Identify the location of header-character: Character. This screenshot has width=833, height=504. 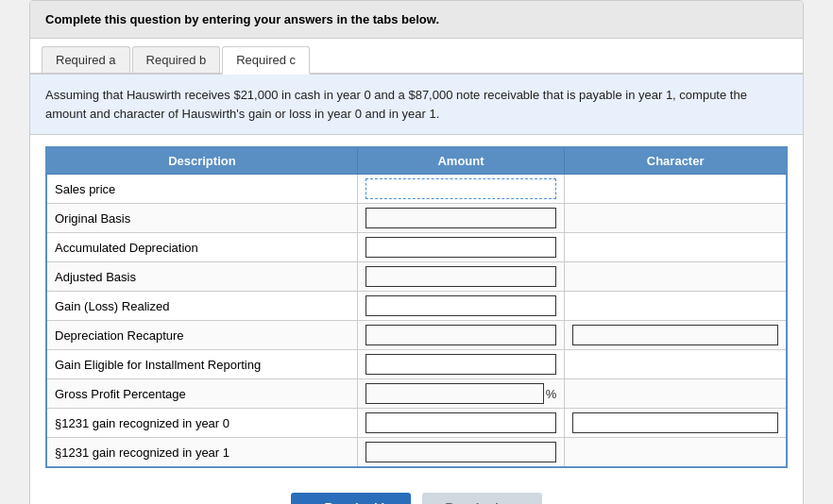
(676, 160).